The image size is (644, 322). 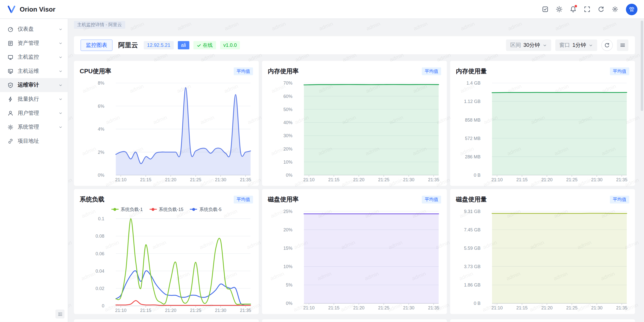 What do you see at coordinates (101, 152) in the screenshot?
I see `svg-text: 2%` at bounding box center [101, 152].